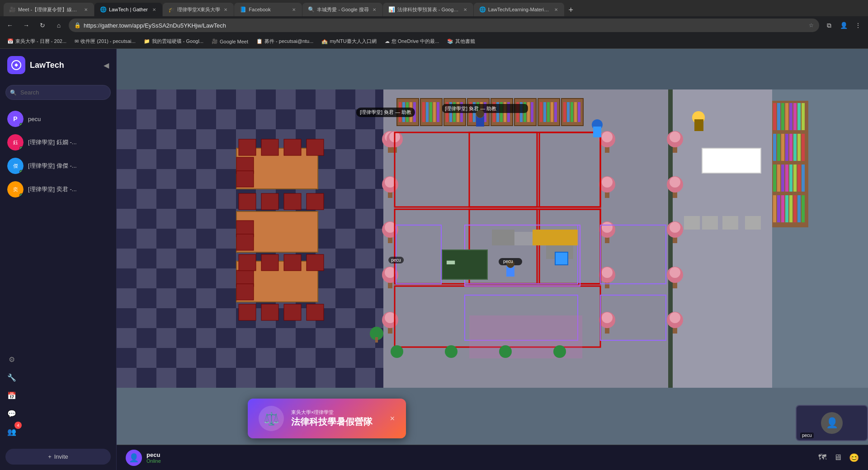 The width and height of the screenshot is (868, 470). What do you see at coordinates (226, 10) in the screenshot?
I see `tab-lawtech-close: ✕` at bounding box center [226, 10].